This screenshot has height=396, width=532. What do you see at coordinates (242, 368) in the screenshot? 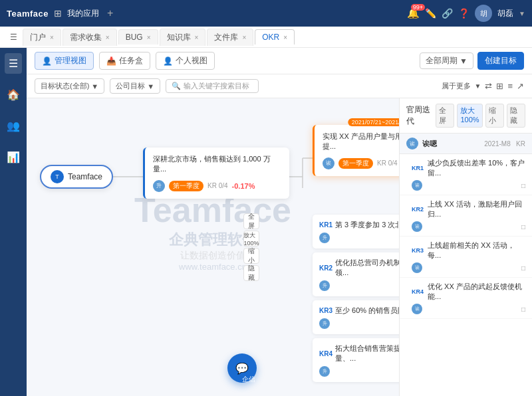
I see `chat-fab-button: 💬` at bounding box center [242, 368].